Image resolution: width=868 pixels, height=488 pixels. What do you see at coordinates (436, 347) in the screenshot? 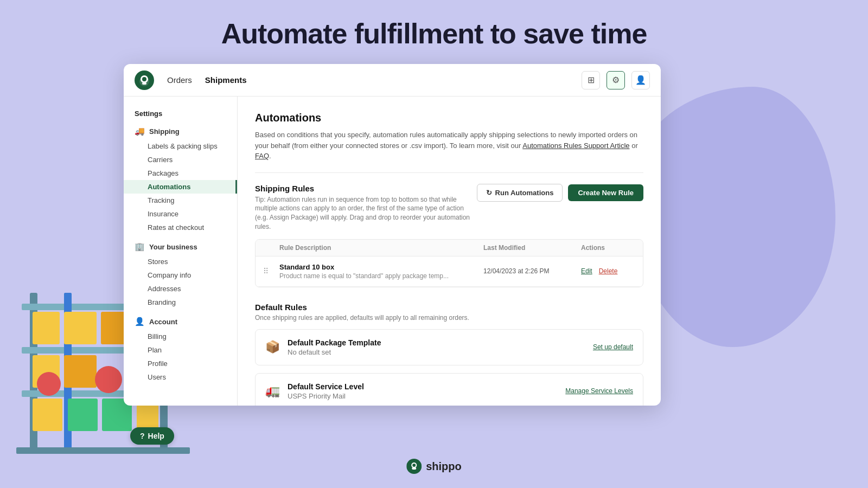
I see `default-package-info: Default Package Template No default set` at bounding box center [436, 347].